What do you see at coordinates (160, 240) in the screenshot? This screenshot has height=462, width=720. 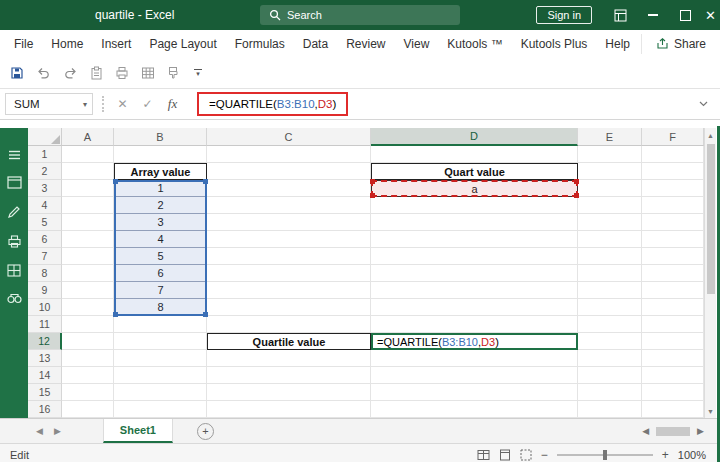 I see `cell-B6: 4` at bounding box center [160, 240].